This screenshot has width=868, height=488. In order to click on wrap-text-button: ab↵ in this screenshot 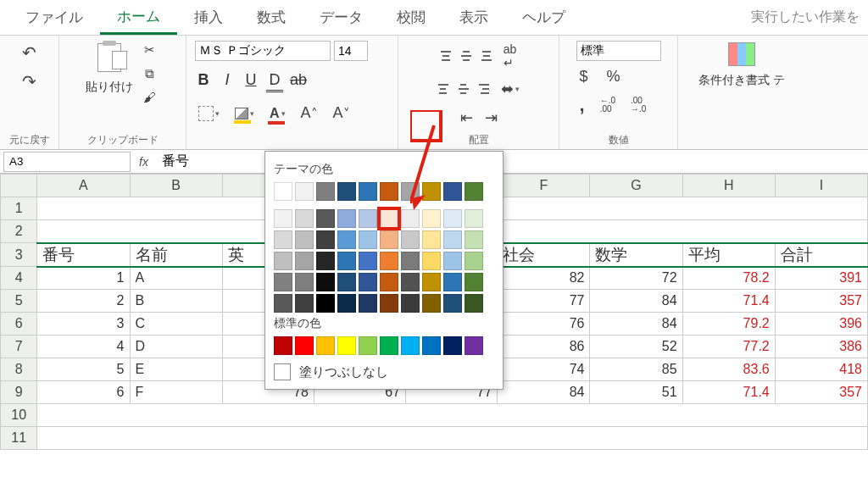, I will do `click(510, 56)`.